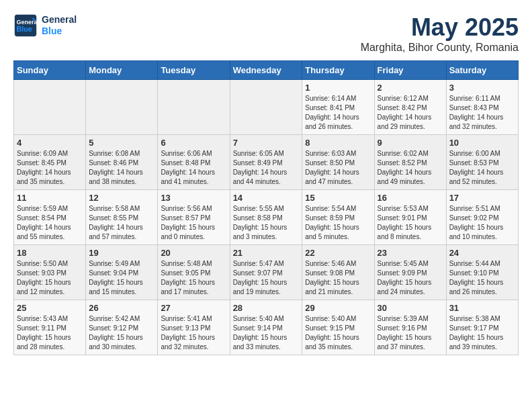 Image resolution: width=532 pixels, height=411 pixels. Describe the element at coordinates (339, 71) in the screenshot. I see `weekday-header-thursday: Thursday` at that location.